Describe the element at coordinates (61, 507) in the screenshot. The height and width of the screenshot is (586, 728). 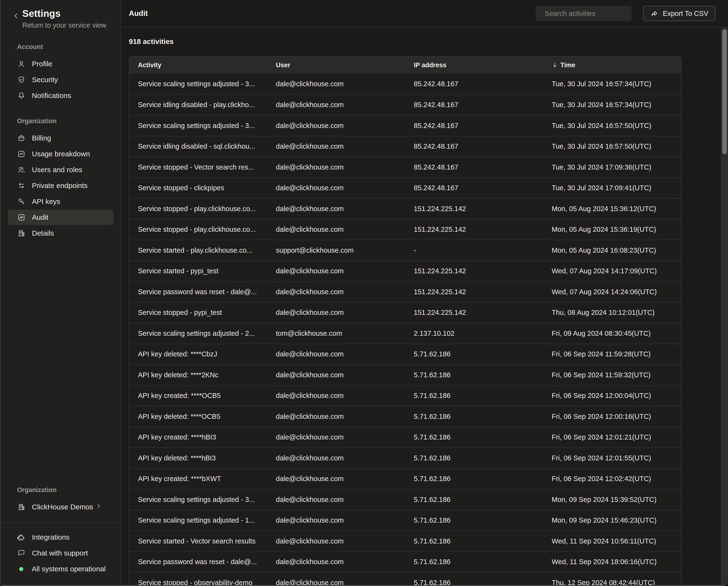
I see `sidebar-item-clickhouse-demos: ClickHouse Demos` at that location.